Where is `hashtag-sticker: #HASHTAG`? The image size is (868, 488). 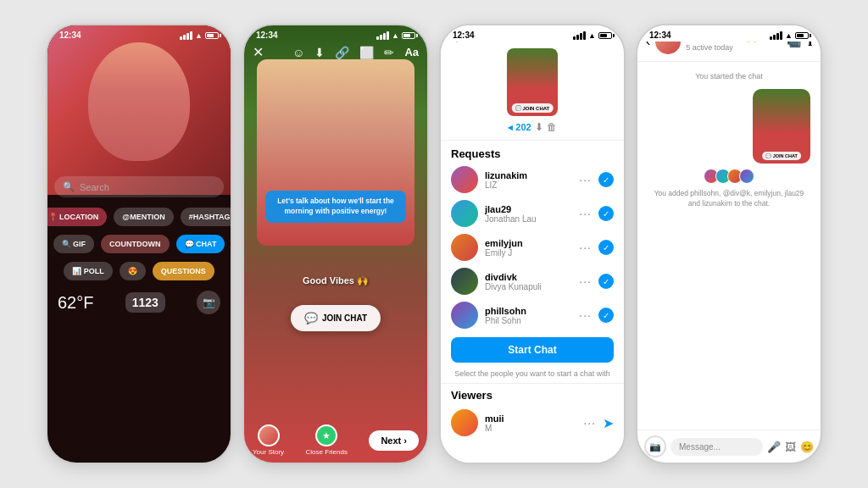
hashtag-sticker: #HASHTAG is located at coordinates (207, 217).